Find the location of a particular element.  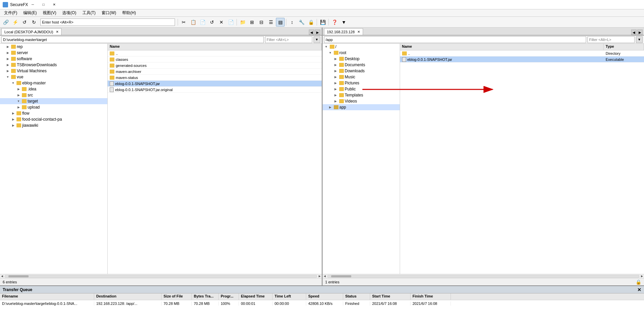

tq-col-filename: Filename is located at coordinates (47, 296).